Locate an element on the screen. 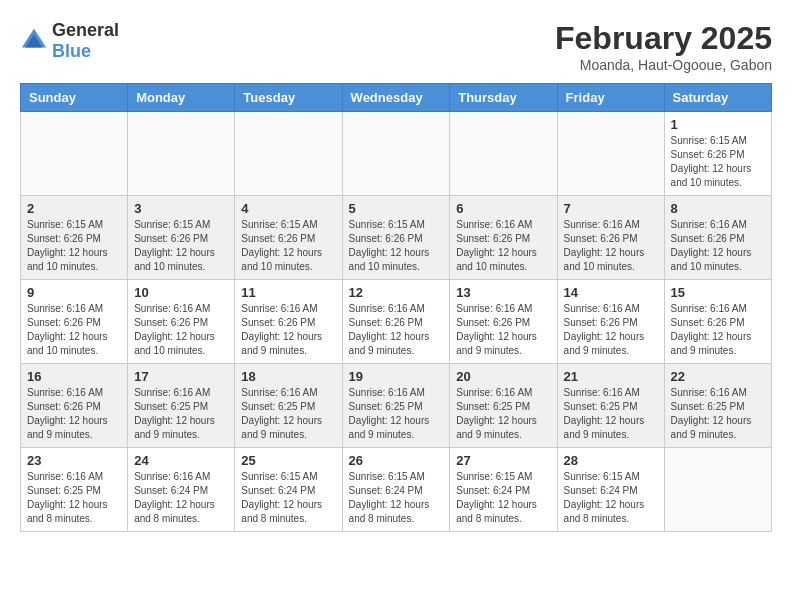  calendar-day-cell: 6Sunrise: 6:16 AM Sunset: 6:26 PM Daylig… is located at coordinates (504, 238).